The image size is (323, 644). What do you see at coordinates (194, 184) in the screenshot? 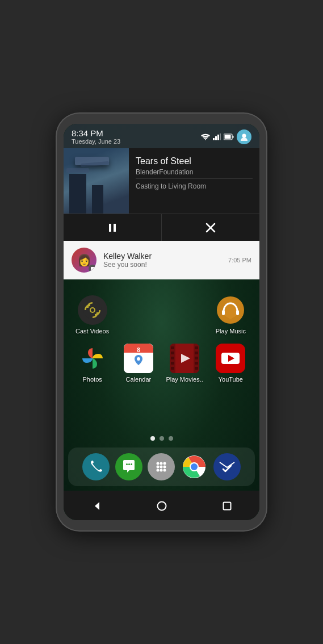
I see `cast-status: Casting to Living Room` at bounding box center [194, 184].